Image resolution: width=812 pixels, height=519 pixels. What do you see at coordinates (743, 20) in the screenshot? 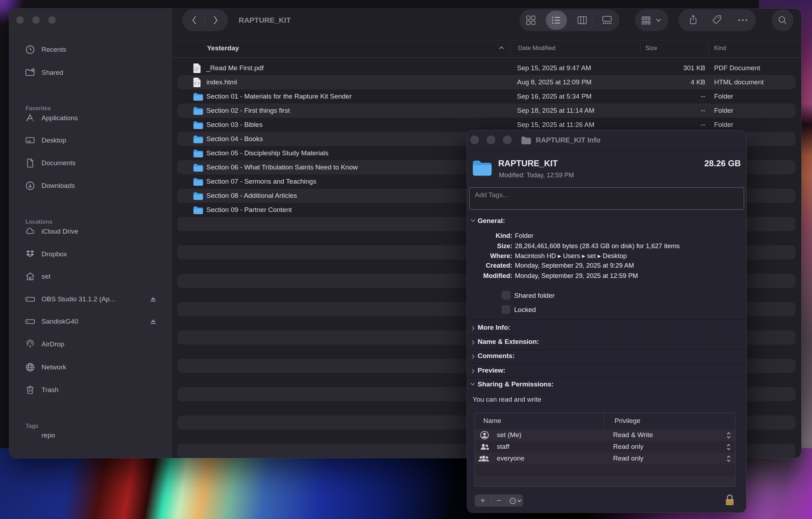
I see `more-options-icon` at bounding box center [743, 20].